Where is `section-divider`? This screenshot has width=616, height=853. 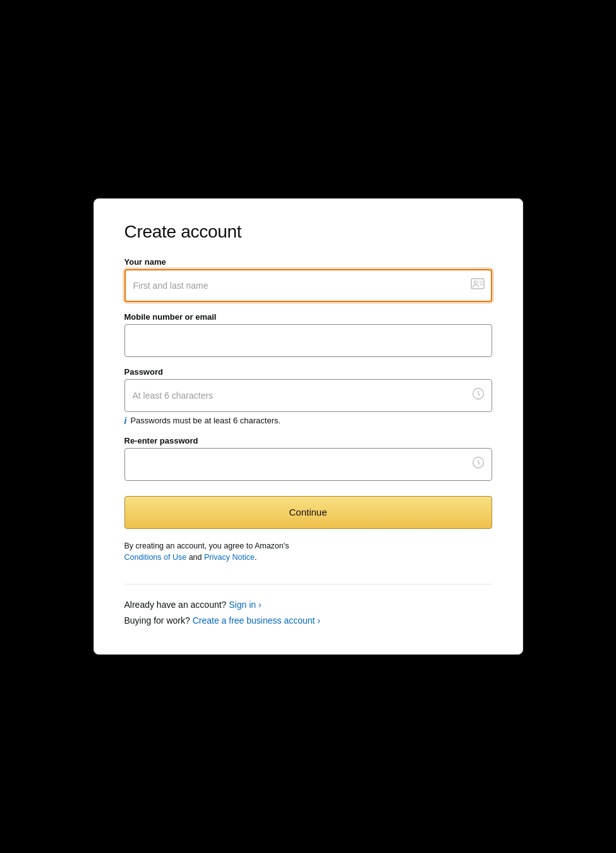 section-divider is located at coordinates (308, 584).